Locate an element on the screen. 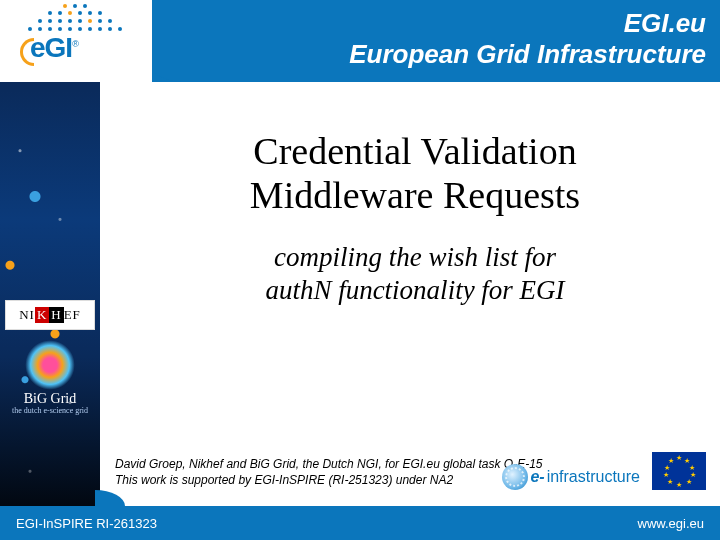 The width and height of the screenshot is (720, 540). partner-logos: NIKHEF BiG Grid the dutch e-science grid is located at coordinates (50, 390).